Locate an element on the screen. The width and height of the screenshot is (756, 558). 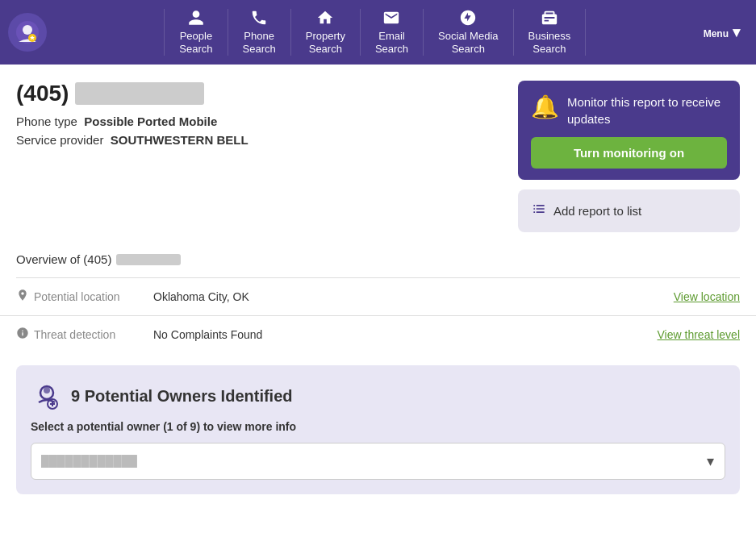
nav-item-email-search: Email Search is located at coordinates (392, 32).